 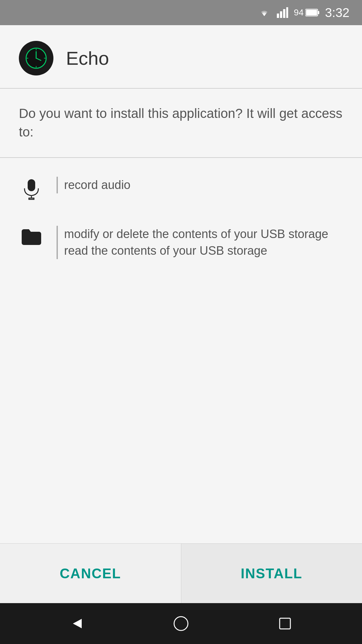 What do you see at coordinates (285, 624) in the screenshot?
I see `recents-icon` at bounding box center [285, 624].